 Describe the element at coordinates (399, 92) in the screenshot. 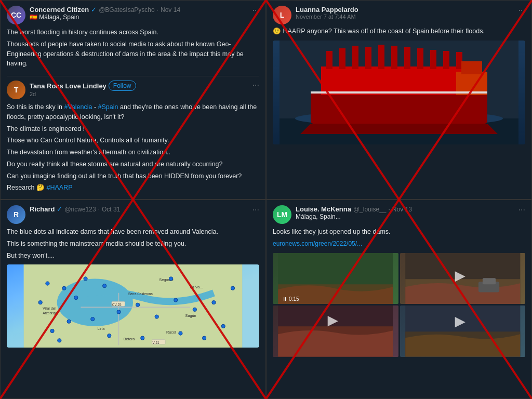

I see `ship-image` at that location.